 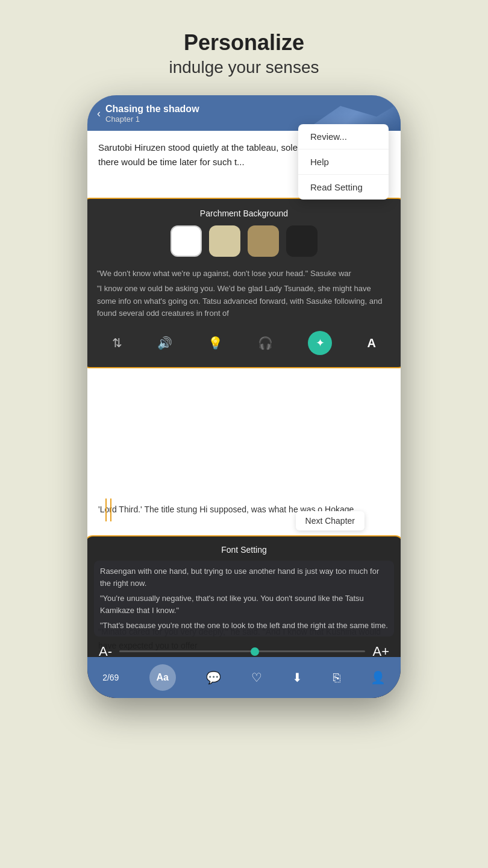 I want to click on nav-share-icon: ⎘, so click(x=337, y=678).